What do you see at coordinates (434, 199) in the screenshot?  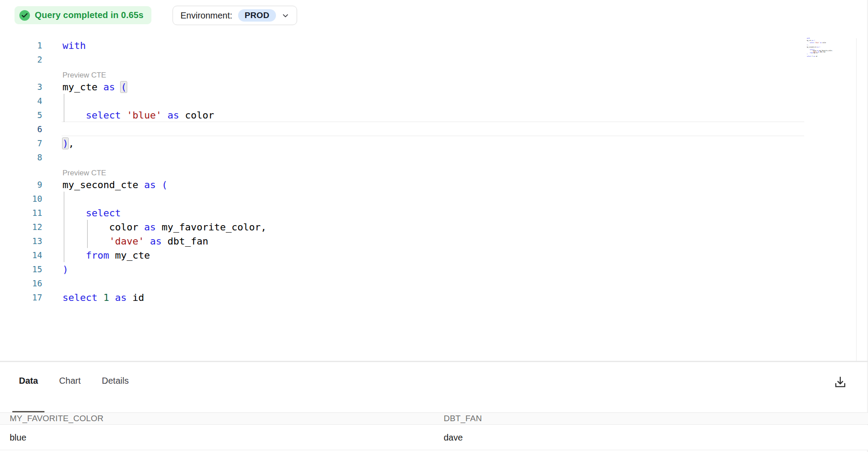 I see `code-line: 10` at bounding box center [434, 199].